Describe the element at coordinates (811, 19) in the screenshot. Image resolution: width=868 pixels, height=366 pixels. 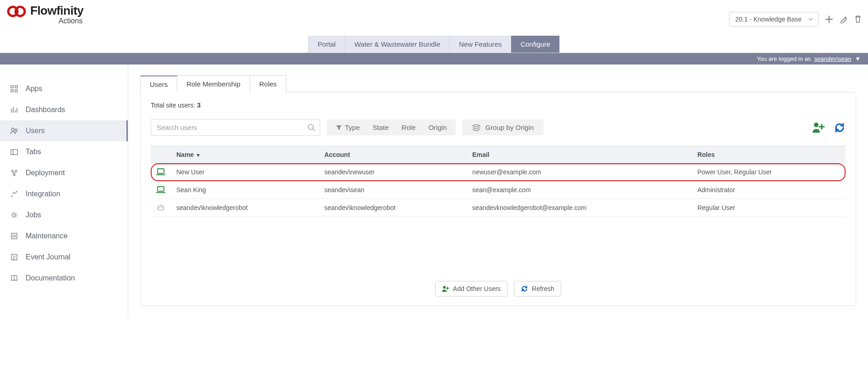
I see `chevron-down-icon` at that location.